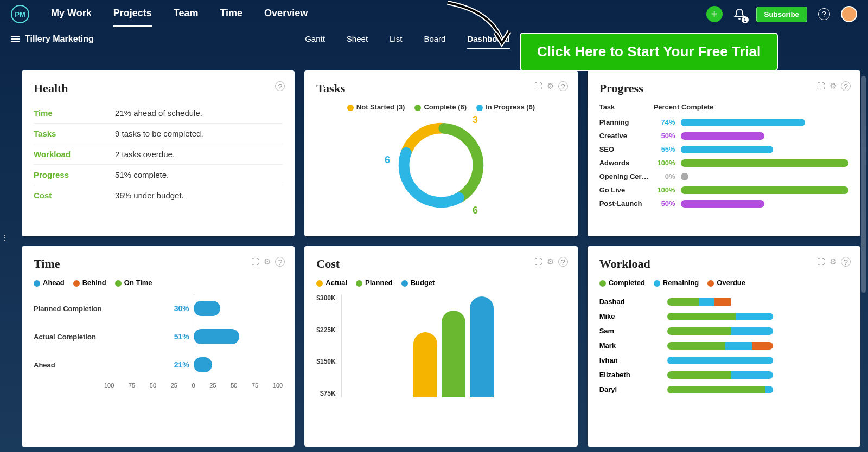 Image resolution: width=868 pixels, height=452 pixels. Describe the element at coordinates (724, 122) in the screenshot. I see `progress-row: Planning74%` at that location.